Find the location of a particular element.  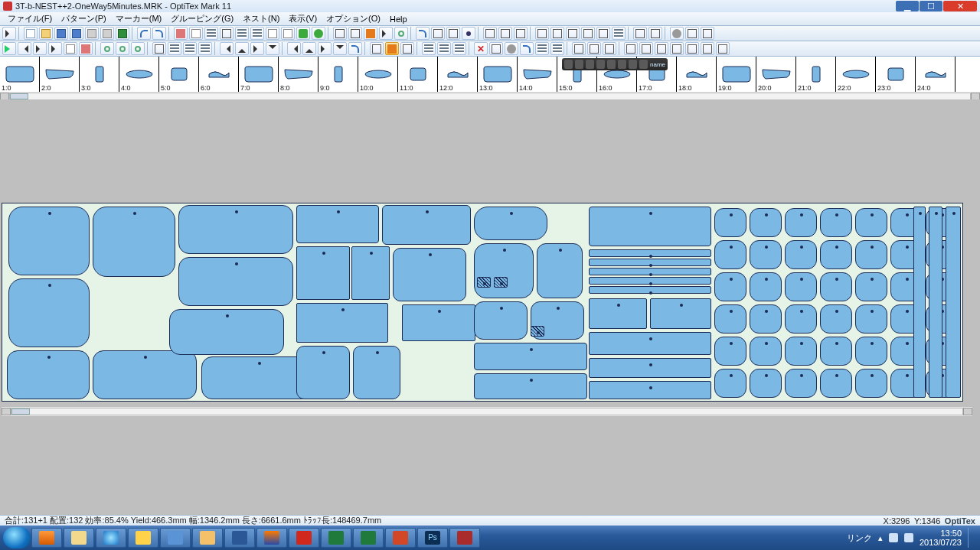

tool-step-fwd is located at coordinates (40, 49).